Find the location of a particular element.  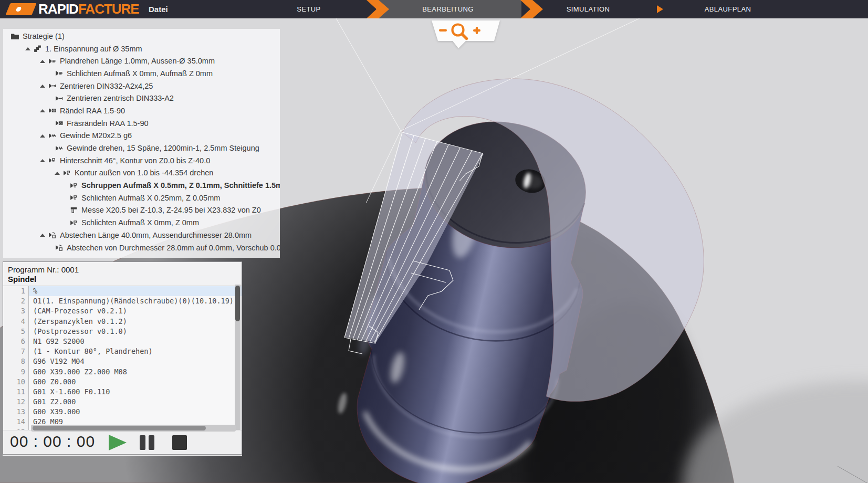

play-button is located at coordinates (118, 443).